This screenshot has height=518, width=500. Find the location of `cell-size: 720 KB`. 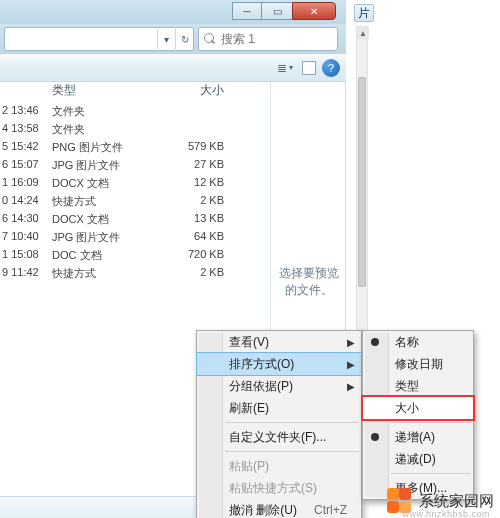

cell-size: 720 KB is located at coordinates (196, 257).